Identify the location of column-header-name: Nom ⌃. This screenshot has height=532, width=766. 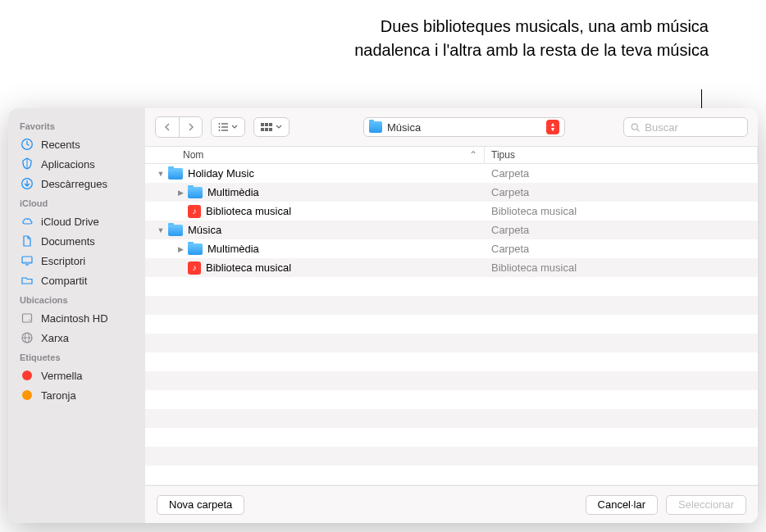
(315, 155).